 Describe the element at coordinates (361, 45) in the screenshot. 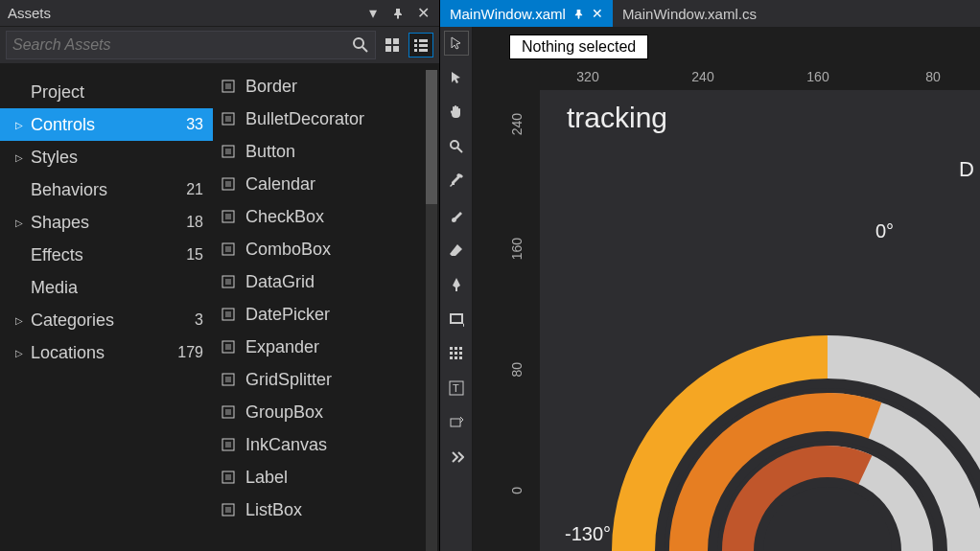

I see `search-icon` at that location.